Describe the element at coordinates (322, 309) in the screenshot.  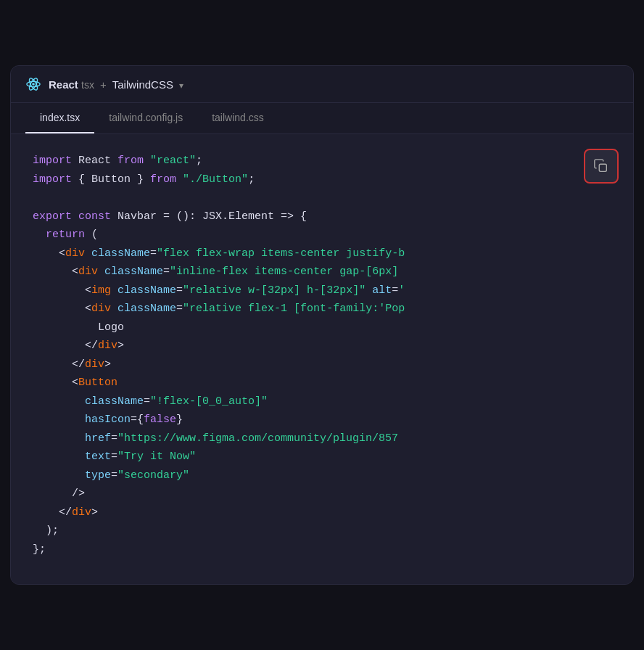
I see `code-line-9: <div className="relative flex-1 [font-fa…` at that location.